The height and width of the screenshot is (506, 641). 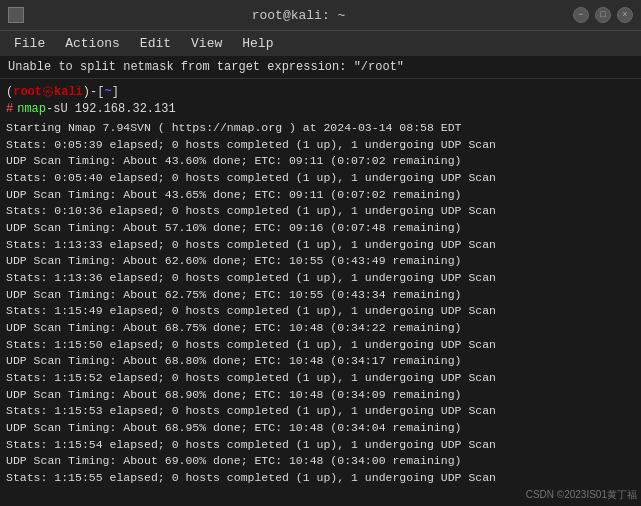 What do you see at coordinates (581, 15) in the screenshot?
I see `minimize-button: −` at bounding box center [581, 15].